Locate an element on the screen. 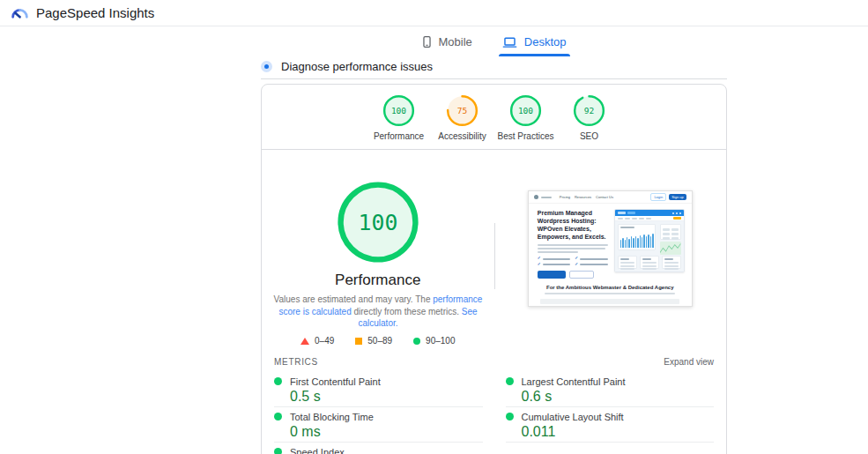 The image size is (868, 454). list-card is located at coordinates (671, 263).